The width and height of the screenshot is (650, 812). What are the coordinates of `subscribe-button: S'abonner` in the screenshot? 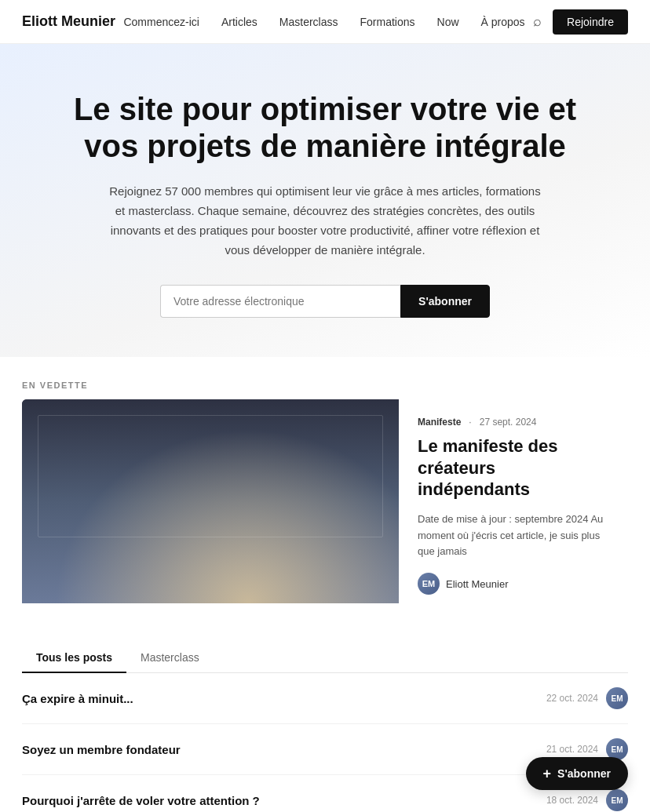 It's located at (445, 301).